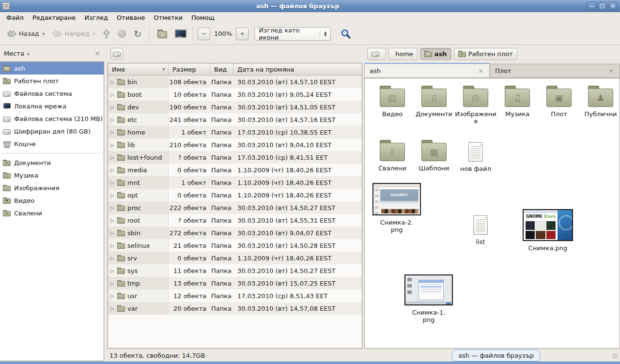 The height and width of the screenshot is (364, 620). What do you see at coordinates (397, 208) in the screenshot?
I see `file-item-snimka2: GUADEC Снимка-2.png` at bounding box center [397, 208].